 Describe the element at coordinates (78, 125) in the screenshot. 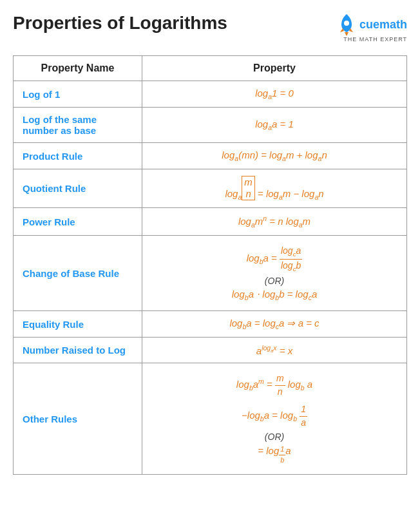

I see `property-name: Log of the same number as base` at that location.